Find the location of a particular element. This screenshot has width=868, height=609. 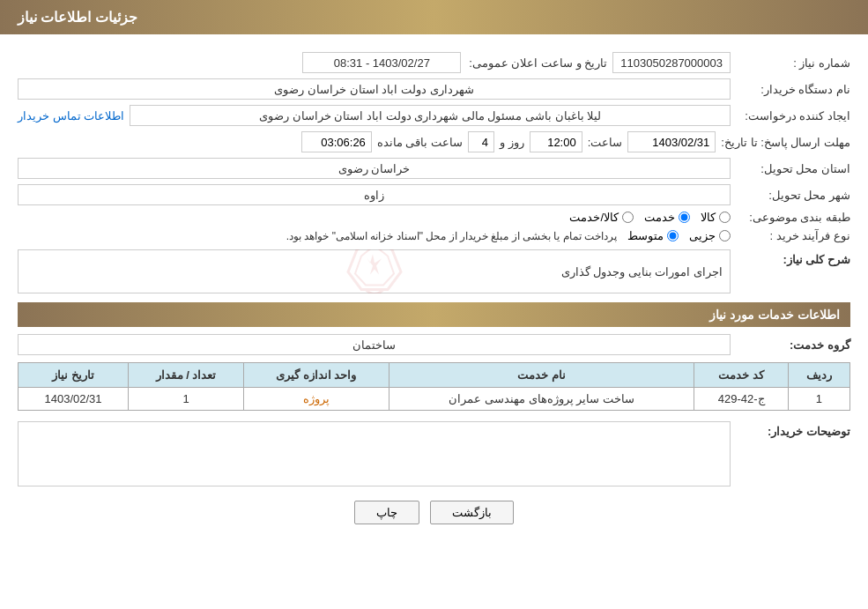

response-date-value: 1403/02/31 is located at coordinates (671, 142).